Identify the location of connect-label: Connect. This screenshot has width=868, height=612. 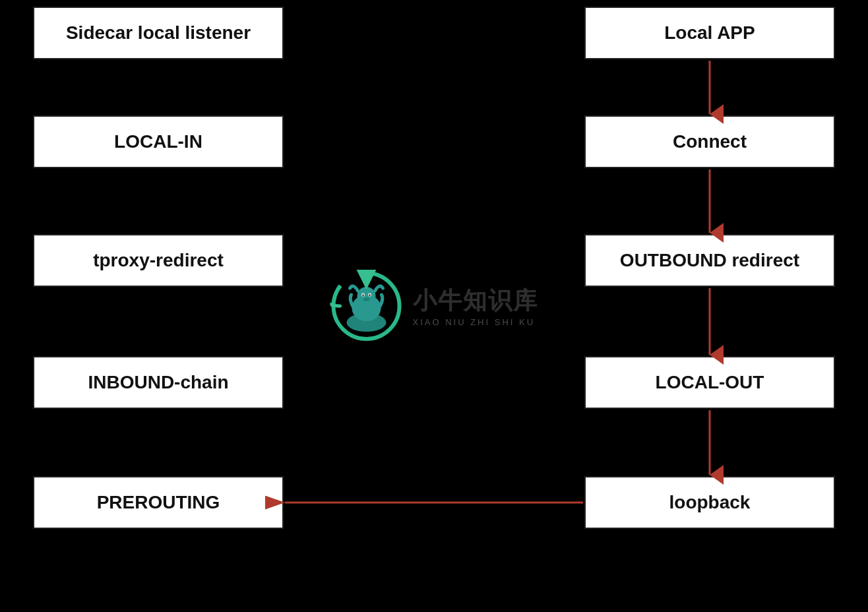
(710, 142).